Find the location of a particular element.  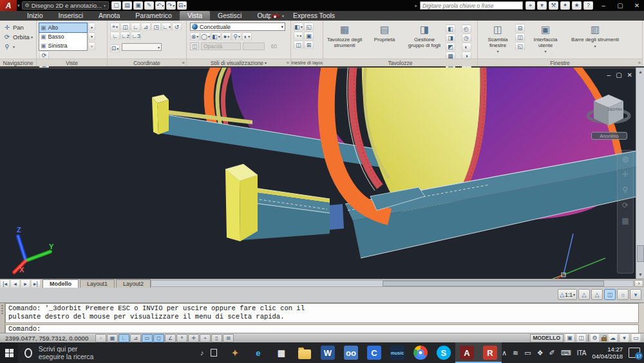

ribbon-tab-inserisci: Inserisci is located at coordinates (71, 15).